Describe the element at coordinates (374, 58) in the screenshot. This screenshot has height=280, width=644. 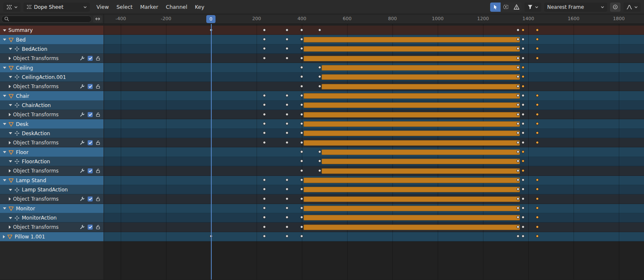
I see `keyframe-track-bed-transforms` at that location.